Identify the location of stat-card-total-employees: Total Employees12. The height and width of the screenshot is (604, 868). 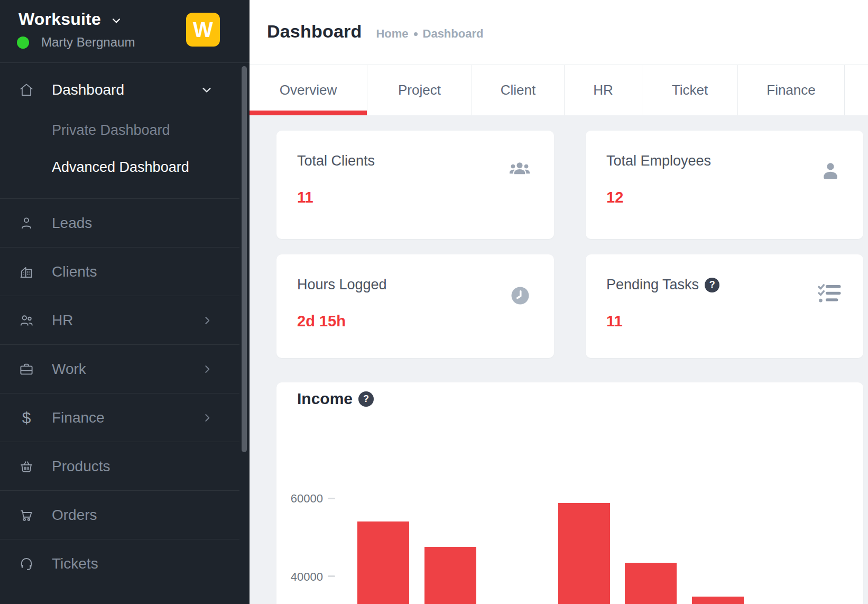
(724, 185).